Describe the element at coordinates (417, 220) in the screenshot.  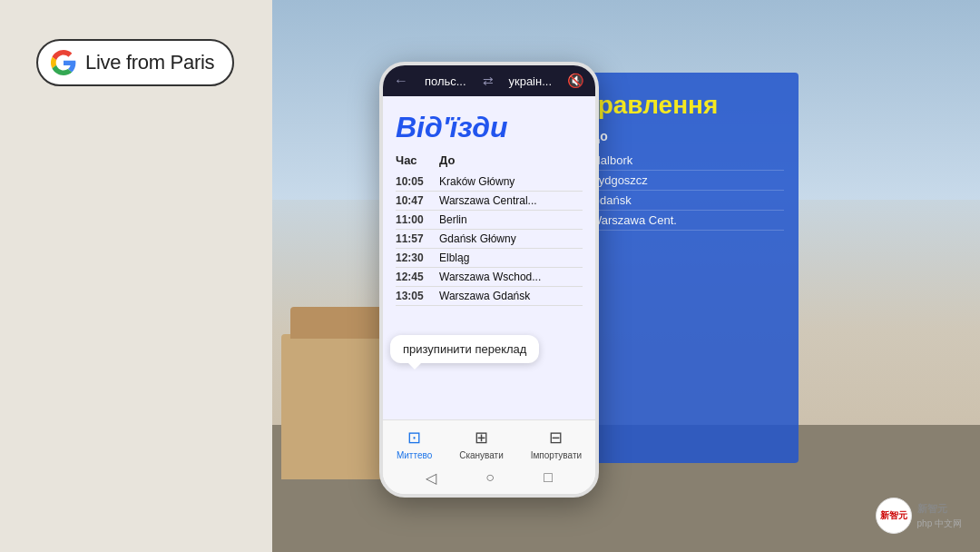
I see `time-2: 11:00` at that location.